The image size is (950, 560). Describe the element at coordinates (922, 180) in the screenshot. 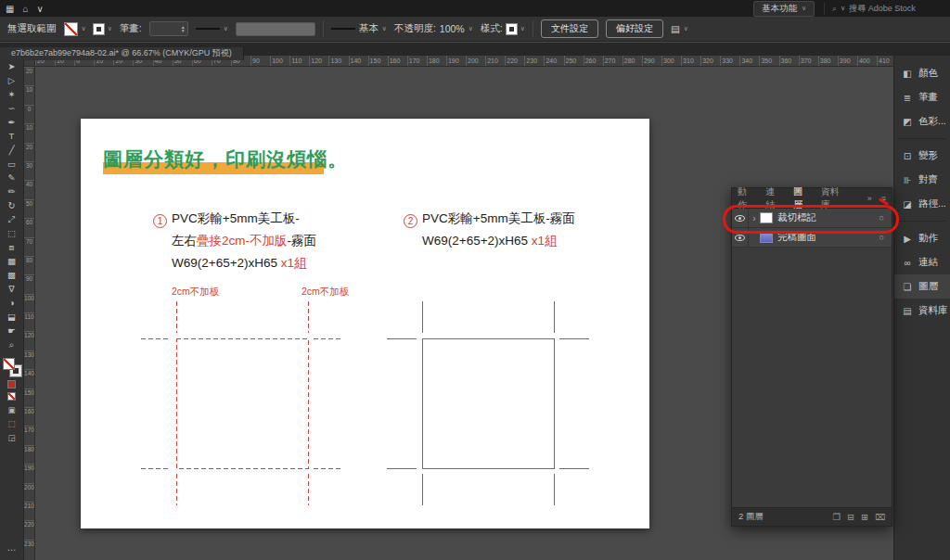

I see `dock-item-align: ⊪ 對齊` at that location.